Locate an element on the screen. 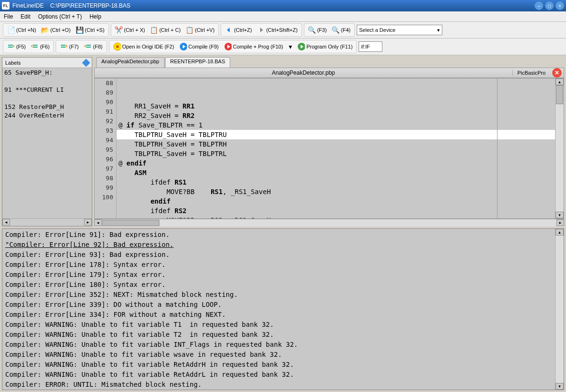 The width and height of the screenshot is (566, 392). f8-button: (F8) is located at coordinates (93, 47).